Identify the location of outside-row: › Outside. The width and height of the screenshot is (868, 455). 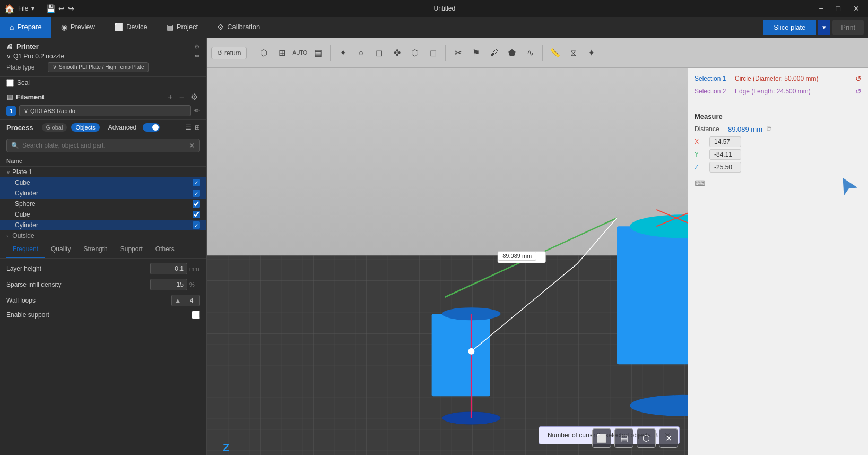
(103, 236).